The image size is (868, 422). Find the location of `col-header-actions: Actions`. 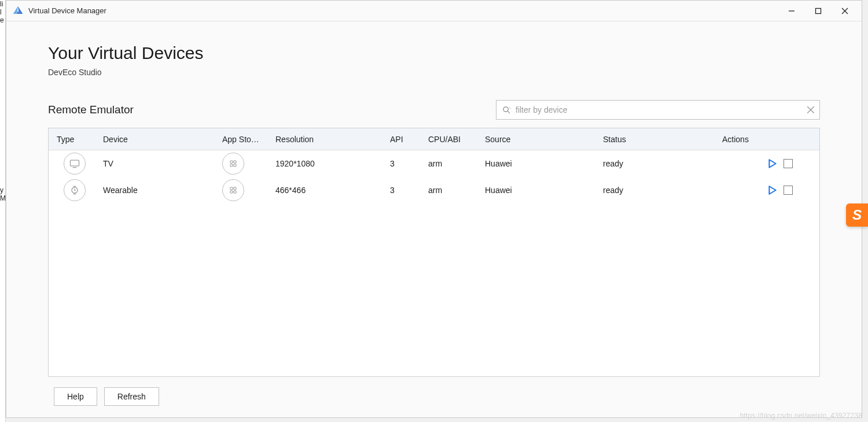

col-header-actions: Actions is located at coordinates (771, 139).